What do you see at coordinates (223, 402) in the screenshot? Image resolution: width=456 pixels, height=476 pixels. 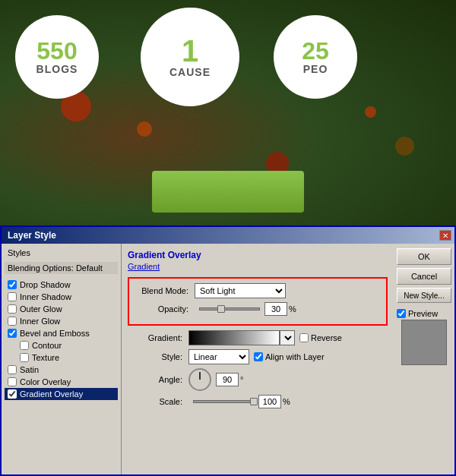 I see `scale-slider` at bounding box center [223, 402].